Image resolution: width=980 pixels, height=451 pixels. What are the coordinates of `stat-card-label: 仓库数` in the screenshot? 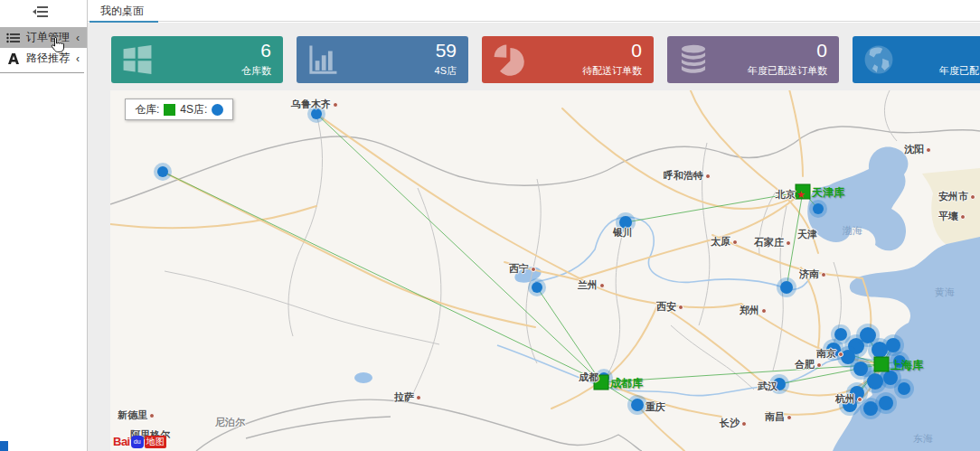 It's located at (257, 70).